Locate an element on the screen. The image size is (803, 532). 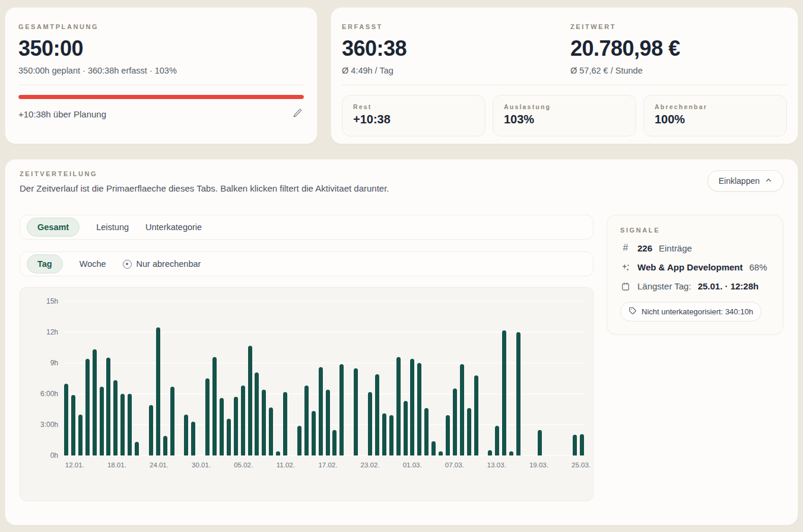
top-activity-share: 68% is located at coordinates (758, 267).